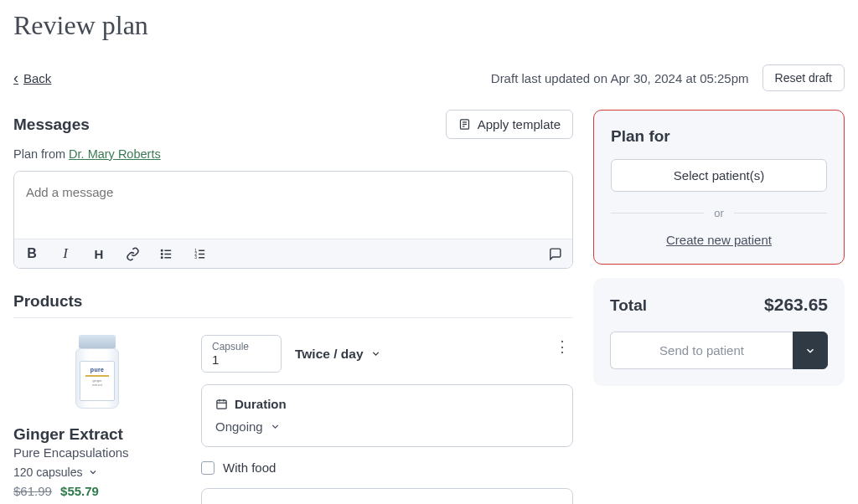 The height and width of the screenshot is (504, 858). What do you see at coordinates (80, 491) in the screenshot?
I see `price-discount: $55.79` at bounding box center [80, 491].